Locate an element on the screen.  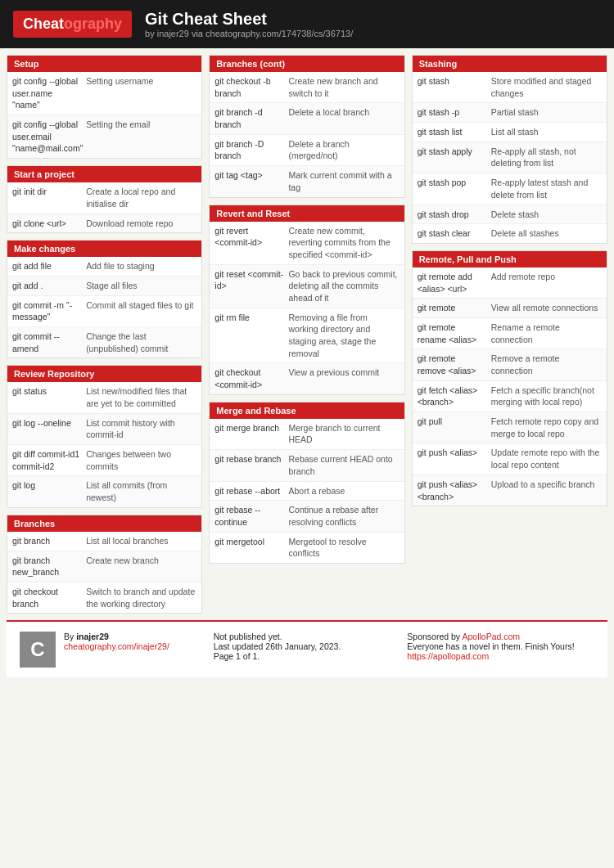
page: Page 1 of 1. is located at coordinates (308, 656).